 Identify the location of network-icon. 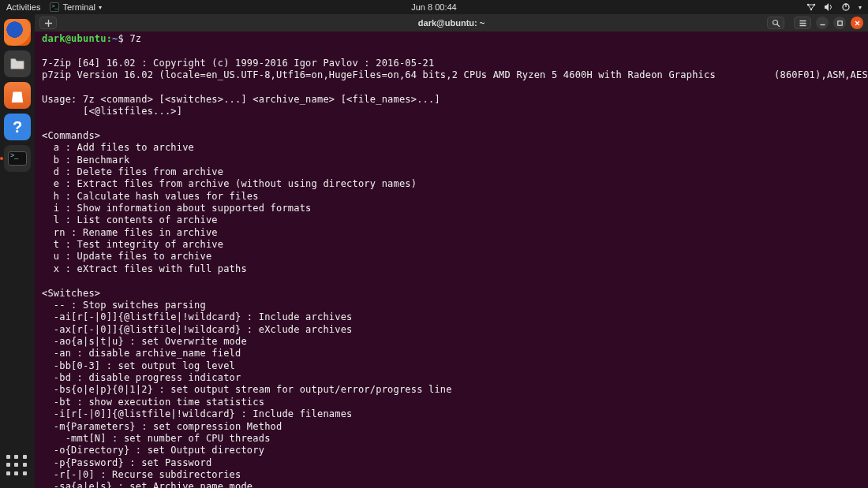
(811, 7).